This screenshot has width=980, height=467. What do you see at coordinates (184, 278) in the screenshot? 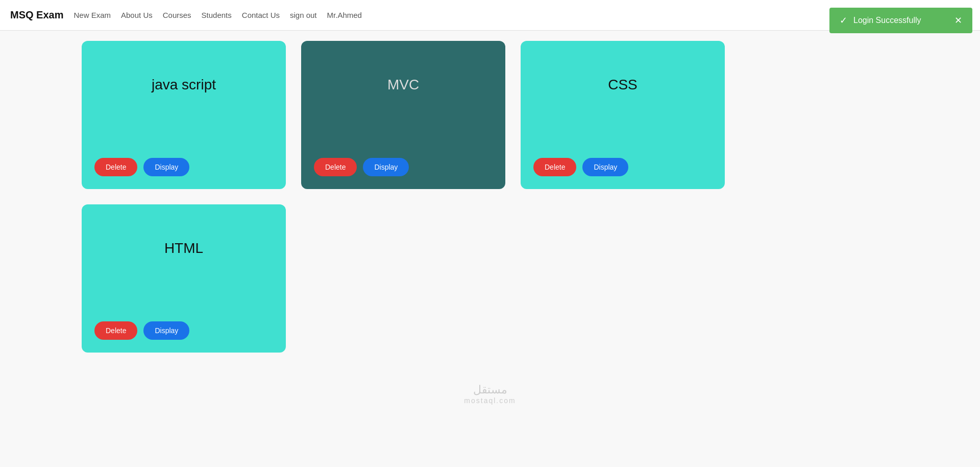
I see `card-html: HTML Delete Display` at bounding box center [184, 278].